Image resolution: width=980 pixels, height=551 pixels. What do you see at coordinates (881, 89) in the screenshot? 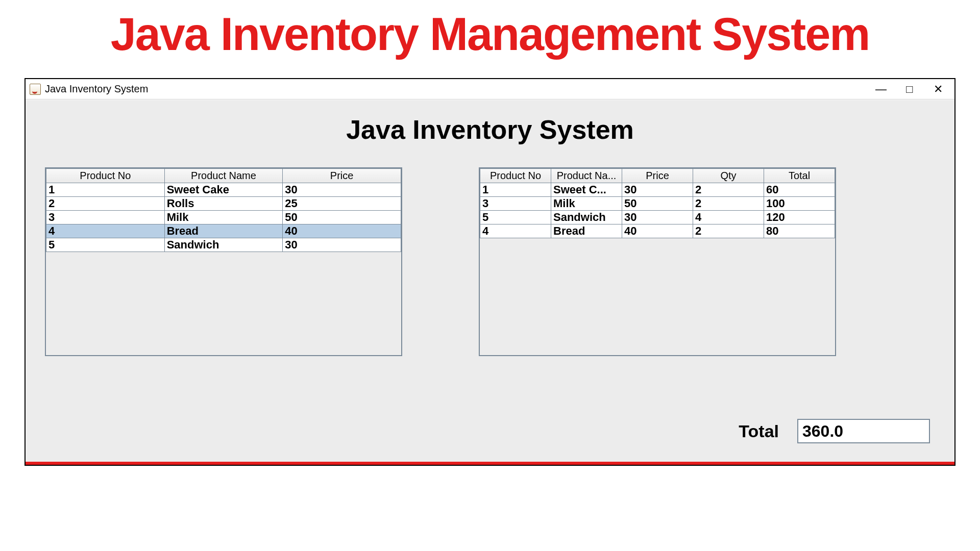
I see `minimize-button: —` at bounding box center [881, 89].